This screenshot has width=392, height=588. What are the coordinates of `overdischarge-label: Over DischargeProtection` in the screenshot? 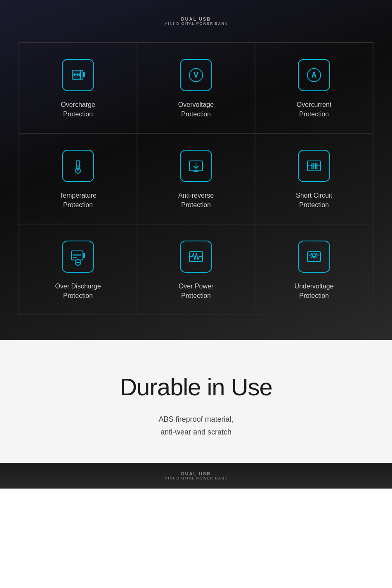 It's located at (78, 291).